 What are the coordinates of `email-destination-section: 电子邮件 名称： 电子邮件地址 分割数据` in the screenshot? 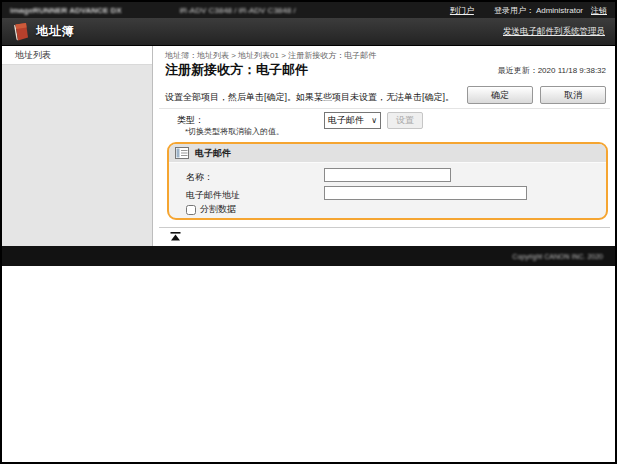 It's located at (388, 181).